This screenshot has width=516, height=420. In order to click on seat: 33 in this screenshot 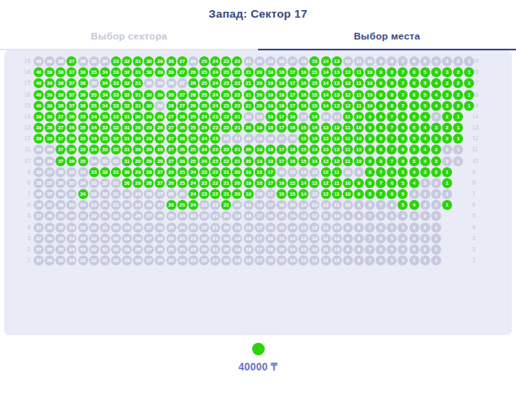, I will do `click(105, 117)`.